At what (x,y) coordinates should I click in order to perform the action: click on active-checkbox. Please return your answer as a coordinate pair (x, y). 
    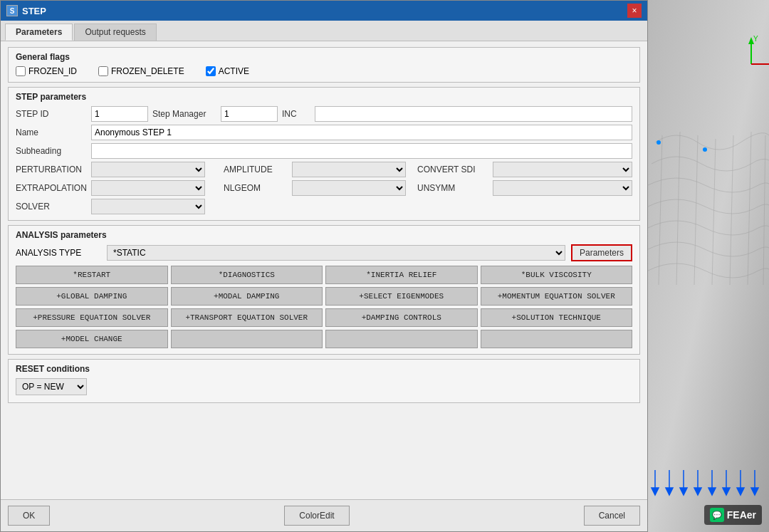
    Looking at the image, I should click on (211, 71).